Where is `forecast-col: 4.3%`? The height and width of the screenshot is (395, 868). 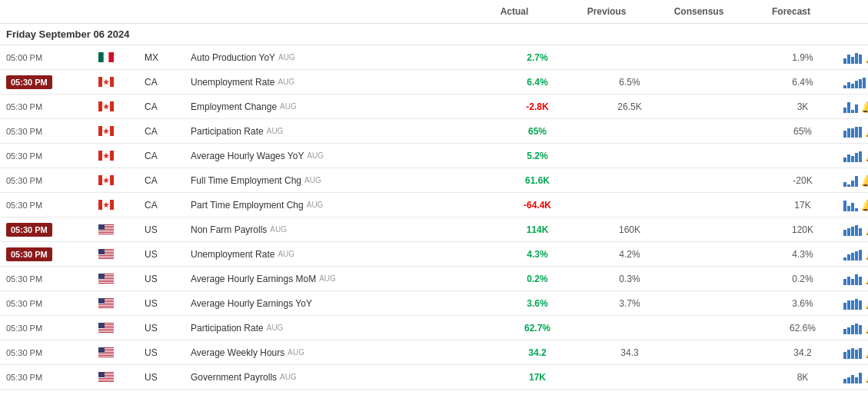 forecast-col: 4.3% is located at coordinates (803, 254).